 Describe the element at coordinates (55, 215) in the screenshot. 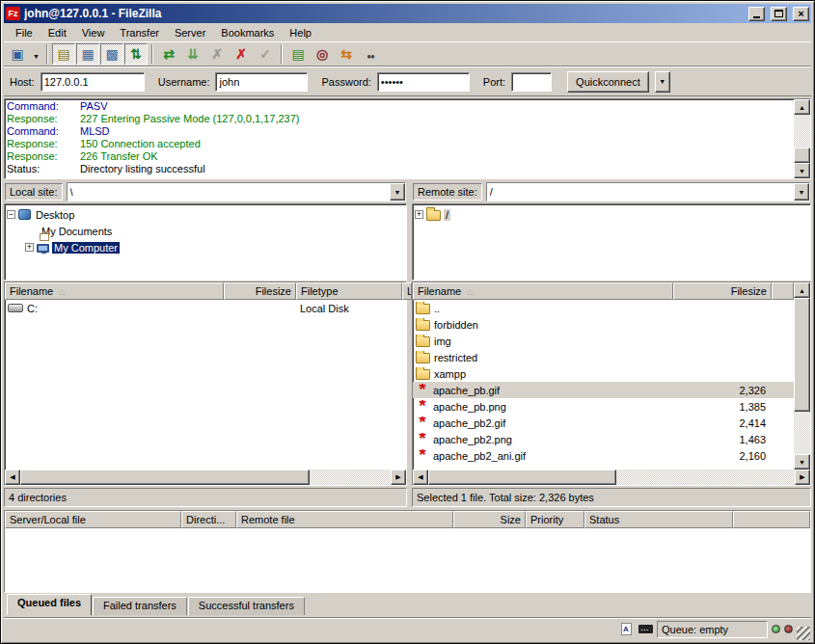

I see `tree-item-label: Desktop` at that location.